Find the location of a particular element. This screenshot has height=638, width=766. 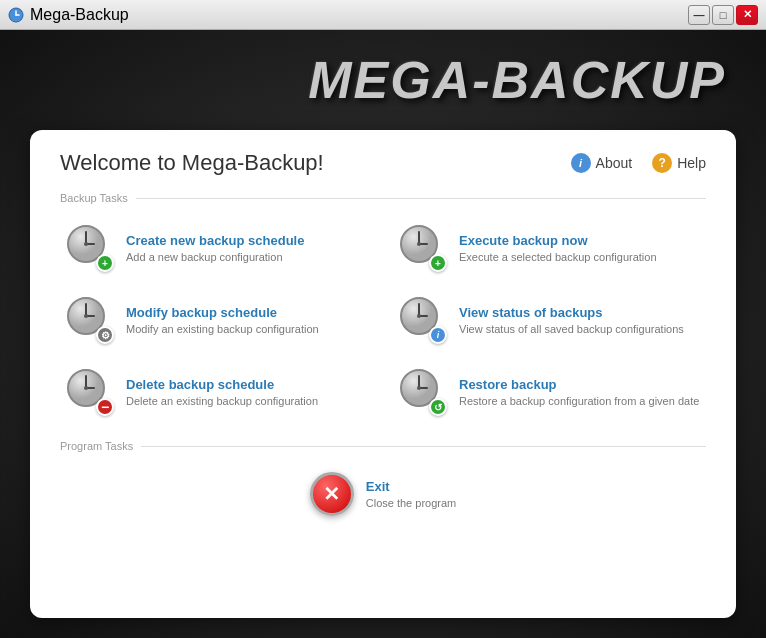

exit-item: ✕ Exit Close the program is located at coordinates (384, 494).